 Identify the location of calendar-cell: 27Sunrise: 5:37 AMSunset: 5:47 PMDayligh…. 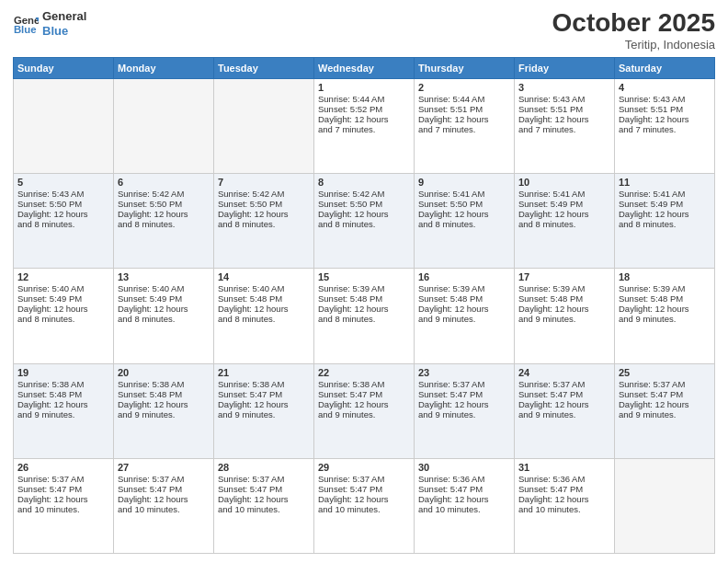
(164, 506).